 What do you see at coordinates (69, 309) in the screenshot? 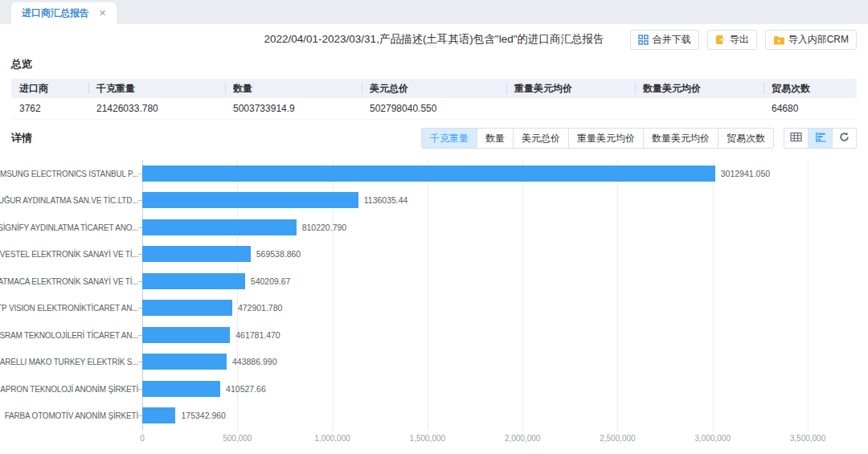
I see `category-label: TP VISION ELEKTRONİKTİCARET AN...` at bounding box center [69, 309].